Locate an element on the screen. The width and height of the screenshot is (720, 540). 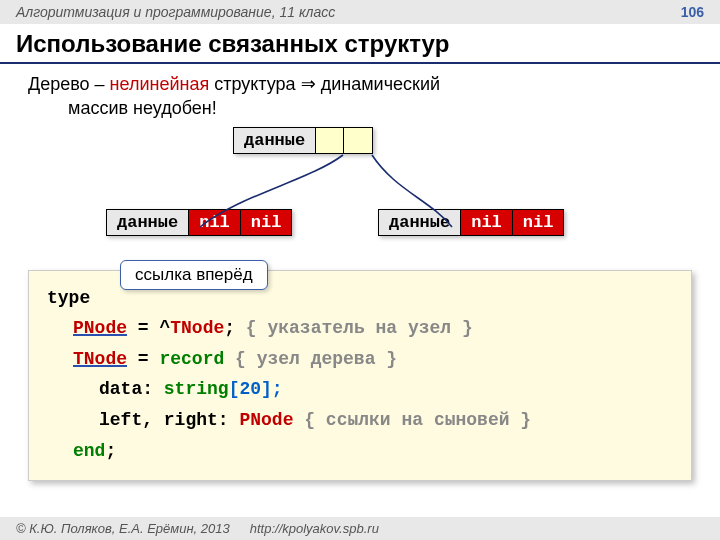
copyright: © К.Ю. Поляков, Е.А. Ерёмин, 2013 is located at coordinates (123, 528).